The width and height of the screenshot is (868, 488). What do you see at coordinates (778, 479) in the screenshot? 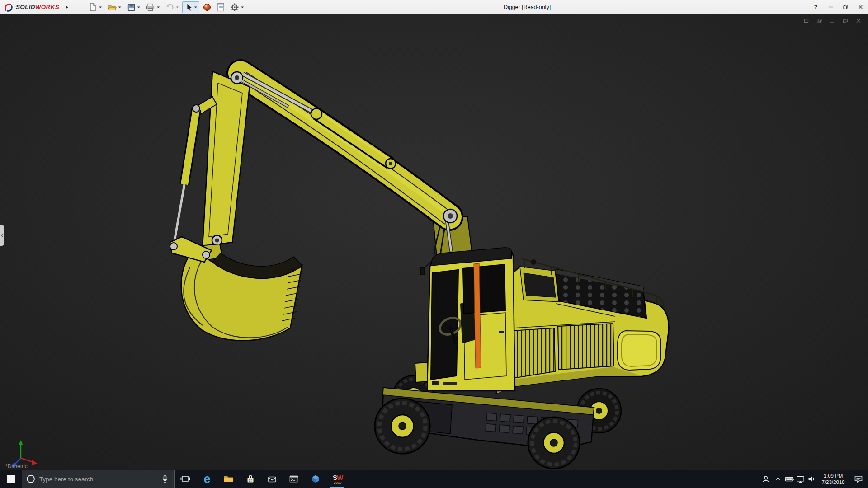
I see `tray-expand-button` at bounding box center [778, 479].